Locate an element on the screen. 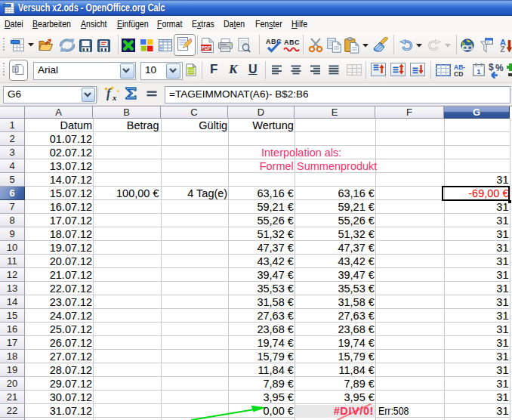  svg-text: CD is located at coordinates (458, 74).